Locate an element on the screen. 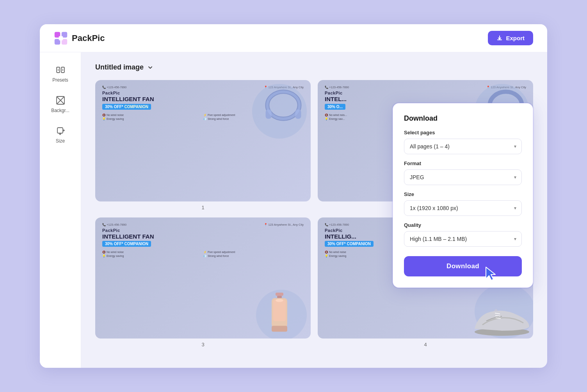 The width and height of the screenshot is (587, 392). quality-select: High (1.1 MB – 2.1 MB) Medium (0.5 MB – … is located at coordinates (463, 239).